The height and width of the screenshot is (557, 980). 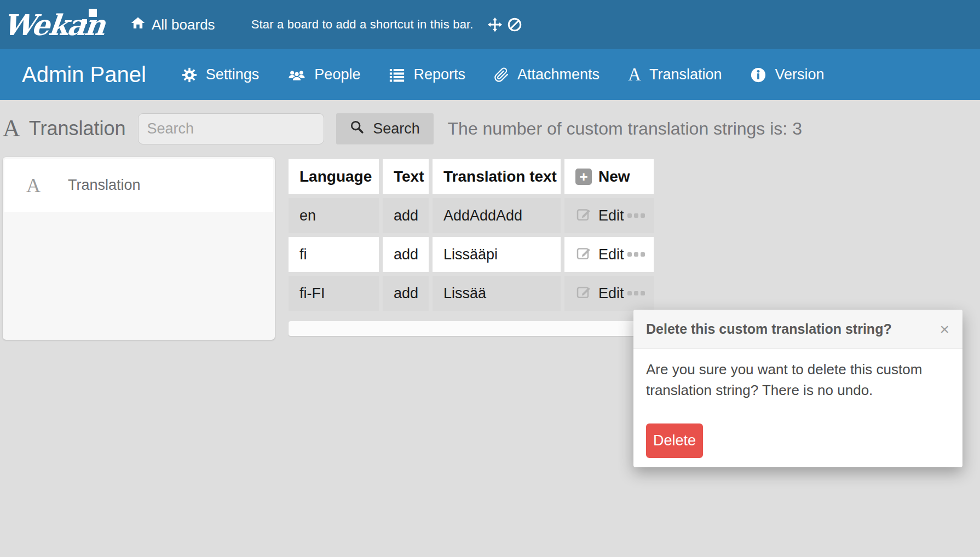 I want to click on page-title: Translation, so click(x=78, y=129).